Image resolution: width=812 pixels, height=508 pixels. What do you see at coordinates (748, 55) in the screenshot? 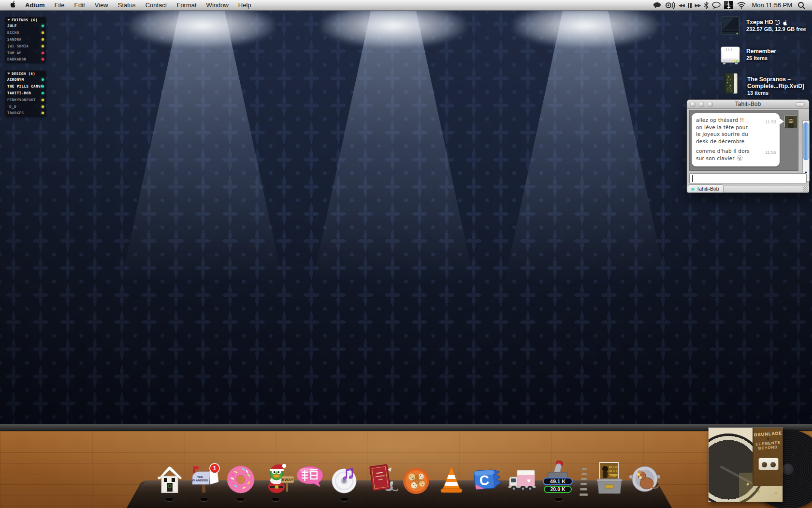
I see `desktop-icon-remember: Remember 25 items` at bounding box center [748, 55].